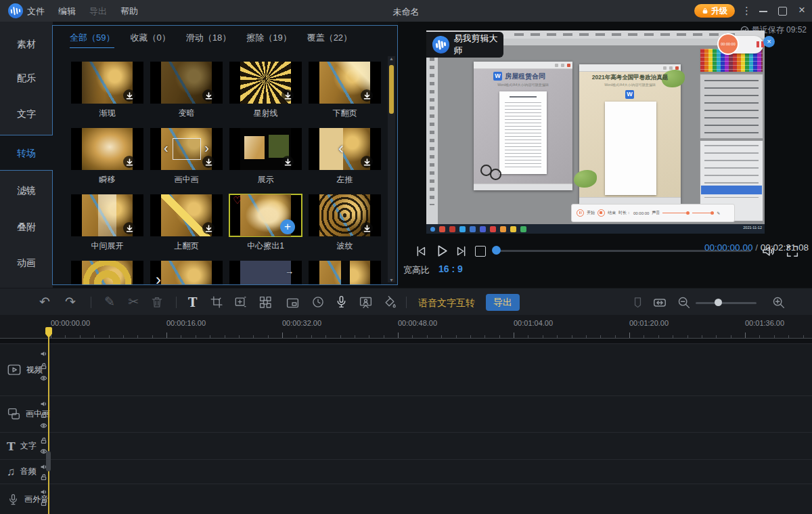 The width and height of the screenshot is (812, 514). Describe the element at coordinates (391, 280) in the screenshot. I see `scroll-down-icon: ▼` at that location.